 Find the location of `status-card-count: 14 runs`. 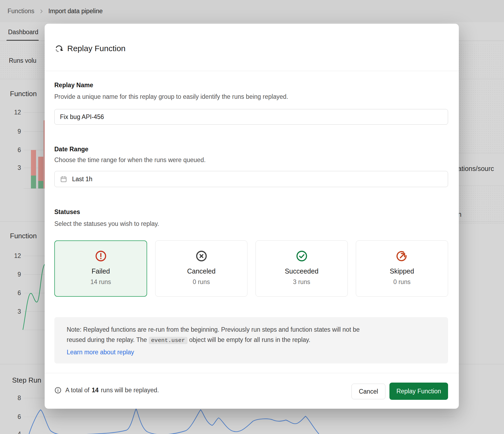

status-card-count: 14 runs is located at coordinates (101, 282).